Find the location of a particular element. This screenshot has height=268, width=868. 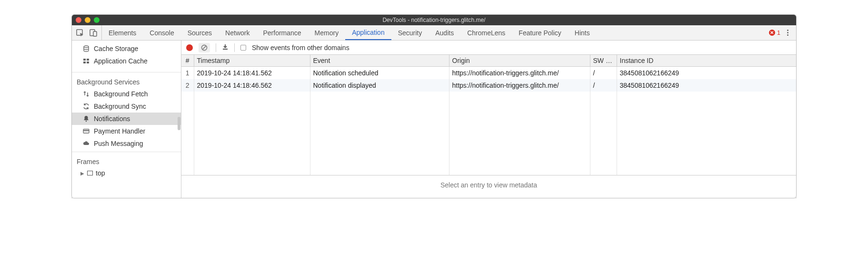

sidebar-item-label: Cache Storage is located at coordinates (116, 49).